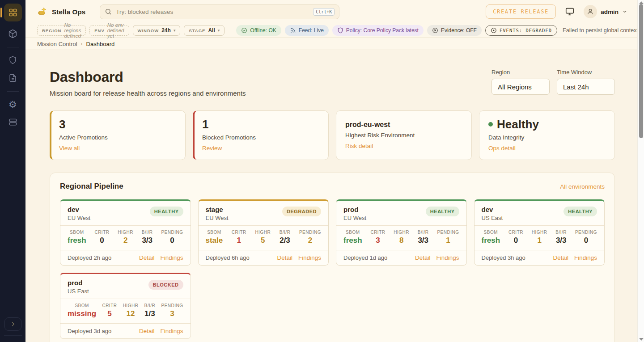 Image resolution: width=644 pixels, height=342 pixels. Describe the element at coordinates (150, 311) in the screenshot. I see `metric-bir: B/I/R1/3` at that location.